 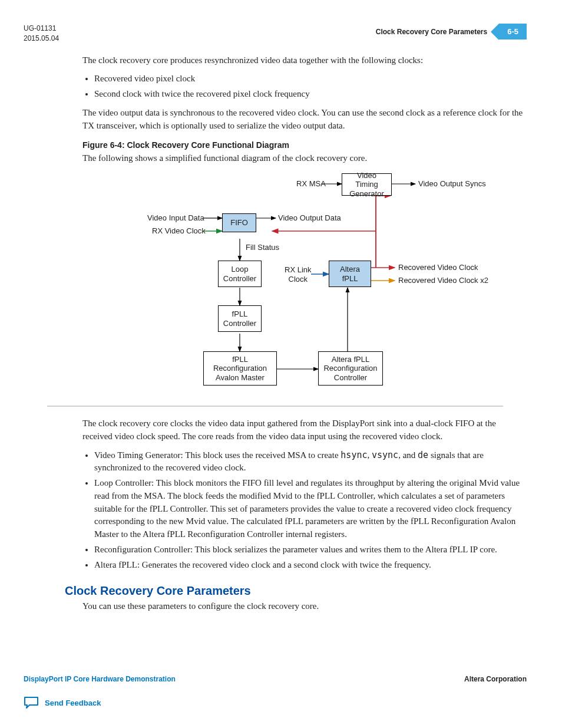 I want to click on page-number-badge: 6-5, so click(x=513, y=32).